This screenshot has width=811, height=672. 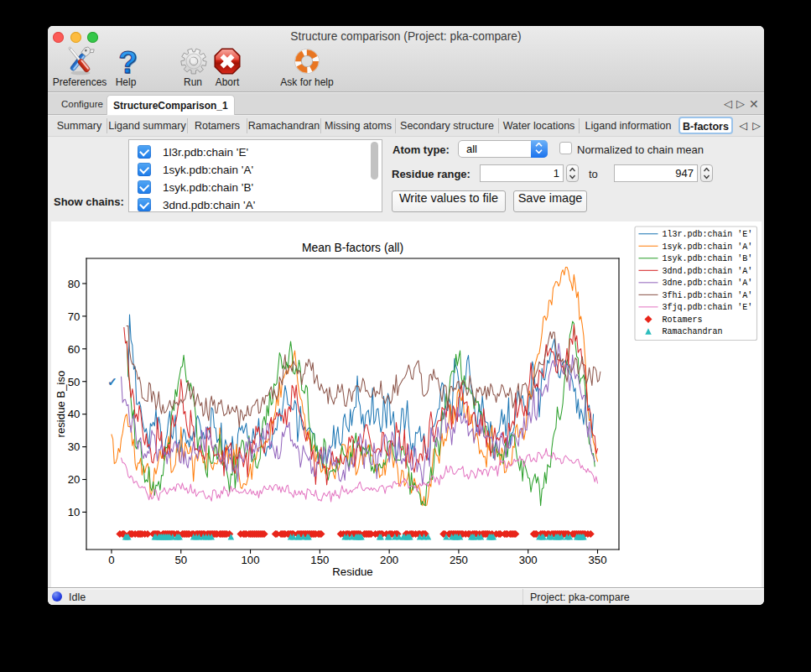 I want to click on svg-text: 70, so click(x=74, y=317).